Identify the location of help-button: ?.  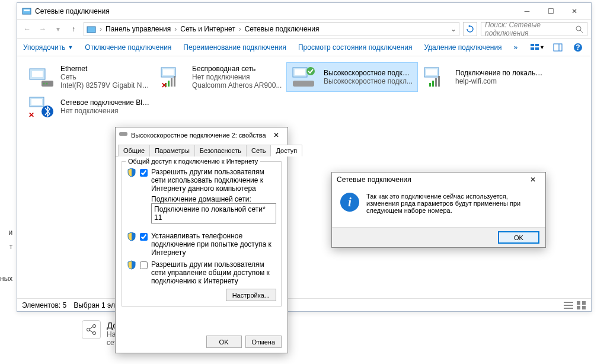
(578, 47).